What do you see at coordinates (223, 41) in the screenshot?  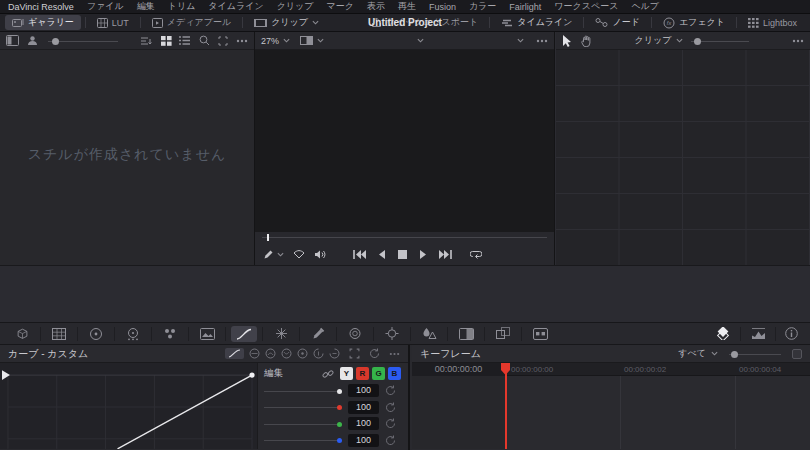 I see `expand-icon` at bounding box center [223, 41].